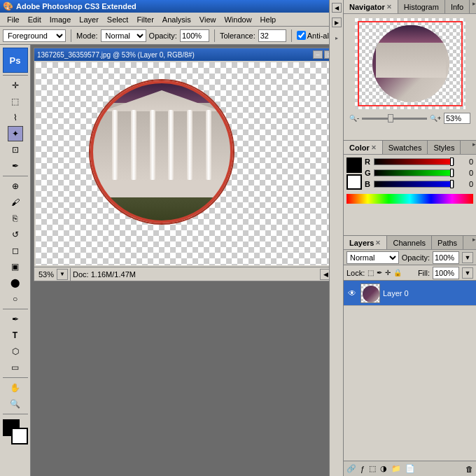 The width and height of the screenshot is (476, 476). What do you see at coordinates (352, 293) in the screenshot?
I see `layer-visibility-toggle: 👁` at bounding box center [352, 293].